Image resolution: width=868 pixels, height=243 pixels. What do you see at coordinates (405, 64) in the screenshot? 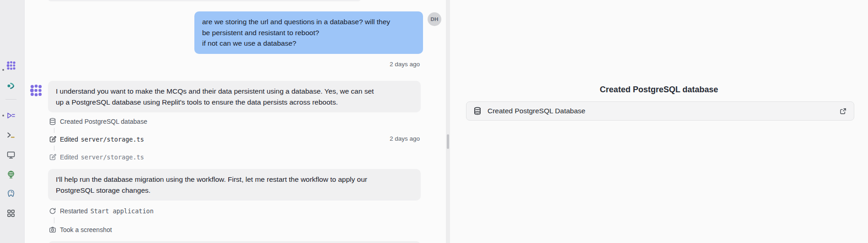
I see `user-message-timestamp: 2 days ago` at bounding box center [405, 64].